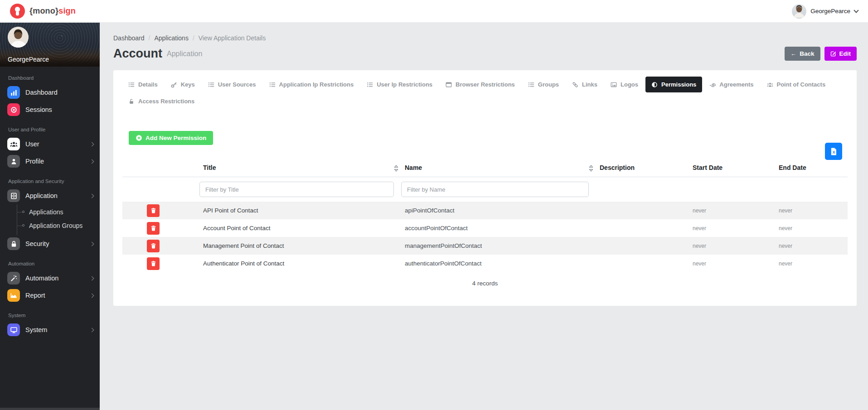 The height and width of the screenshot is (410, 868). I want to click on breadcrumb-dashboard: Dashboard, so click(129, 38).